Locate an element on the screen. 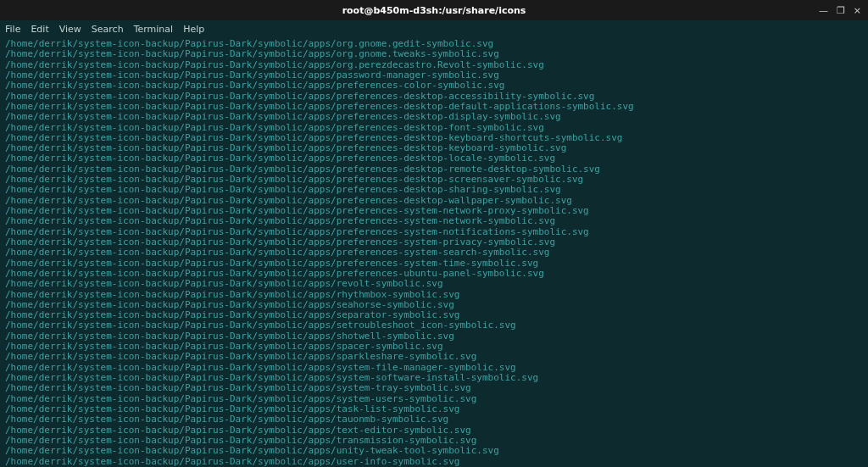 Image resolution: width=868 pixels, height=467 pixels. titlebar: root@b450m-d3sh:/usr/share/icons — ❐ × is located at coordinates (434, 10).